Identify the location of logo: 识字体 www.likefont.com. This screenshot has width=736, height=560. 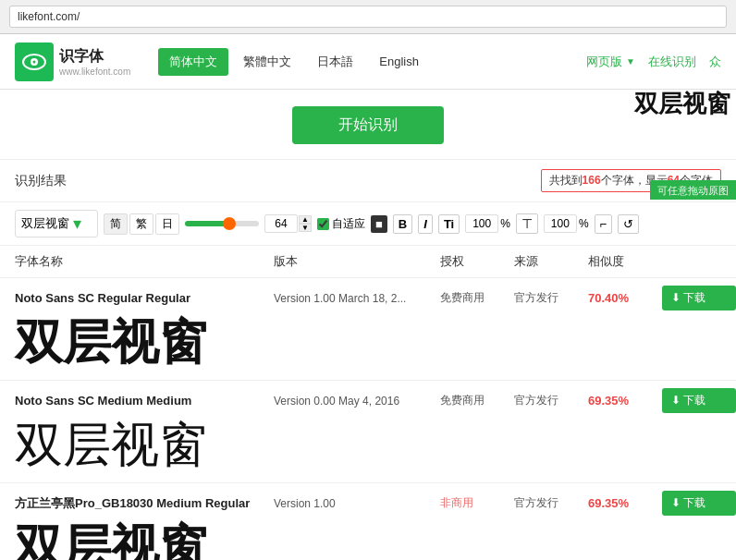
(72, 62).